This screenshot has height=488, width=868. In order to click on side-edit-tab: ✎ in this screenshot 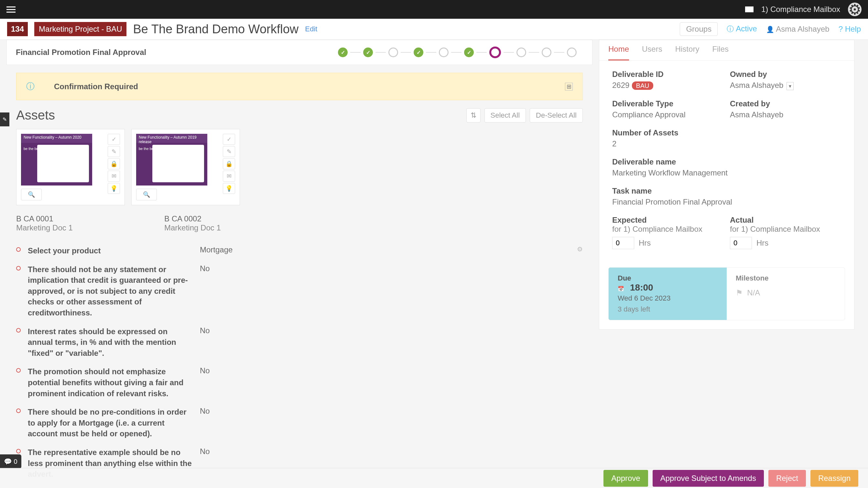, I will do `click(5, 119)`.